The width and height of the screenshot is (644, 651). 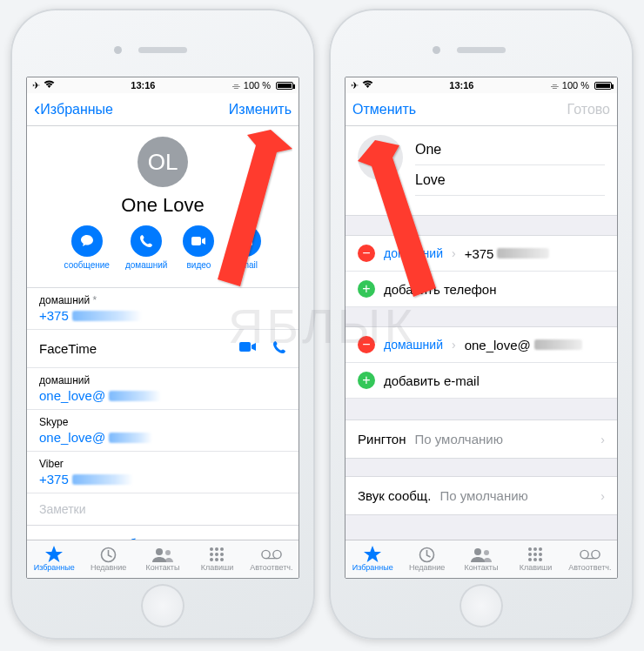 What do you see at coordinates (163, 389) in the screenshot?
I see `email-row: домашний one_love@` at bounding box center [163, 389].